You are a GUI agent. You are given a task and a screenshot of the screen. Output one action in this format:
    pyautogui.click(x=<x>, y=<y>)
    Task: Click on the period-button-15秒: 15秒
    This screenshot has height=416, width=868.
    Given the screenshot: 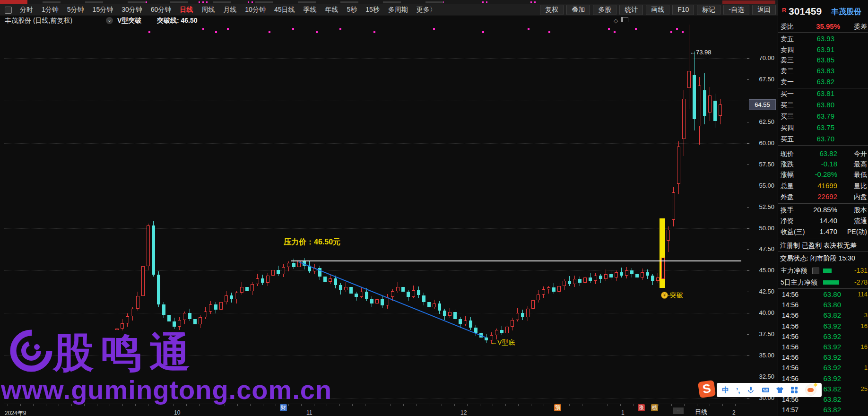 What is the action you would take?
    pyautogui.click(x=373, y=10)
    